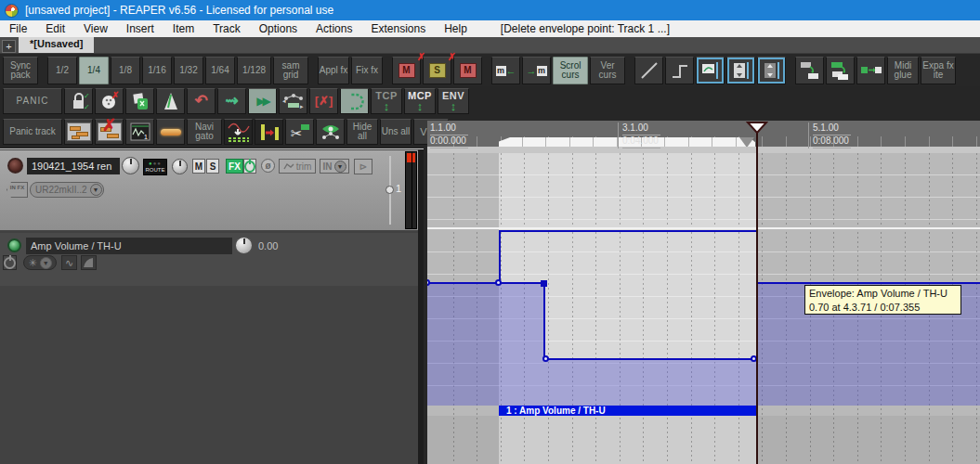 This screenshot has width=980, height=464. What do you see at coordinates (297, 166) in the screenshot?
I see `envelope-trim-button: trim` at bounding box center [297, 166].